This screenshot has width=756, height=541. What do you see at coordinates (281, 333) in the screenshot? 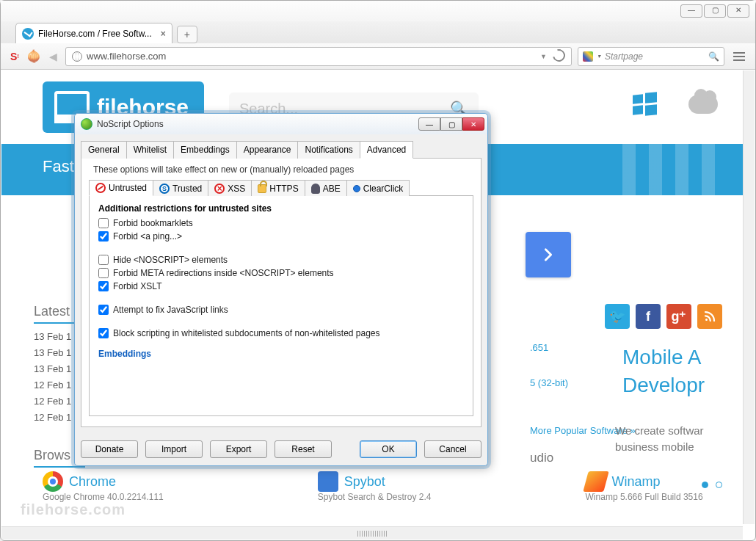
I see `checkbox-6: Block scripting in whitelisted subdocume…` at bounding box center [281, 333].